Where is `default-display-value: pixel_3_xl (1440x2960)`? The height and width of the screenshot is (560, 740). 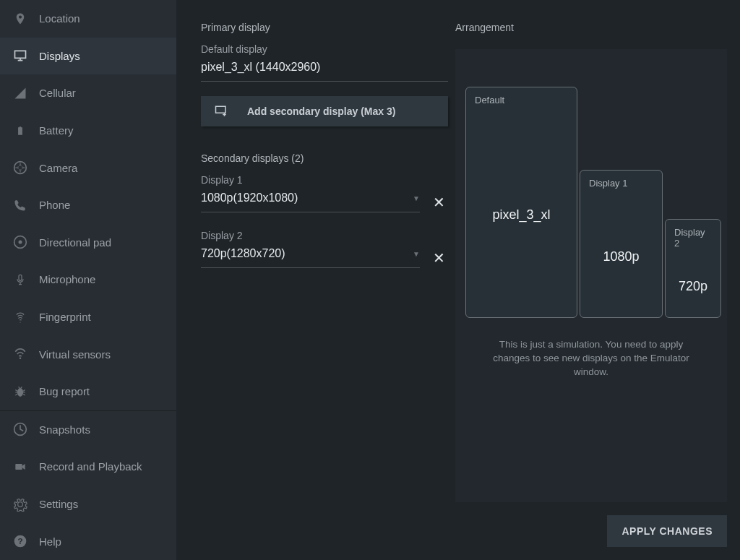
default-display-value: pixel_3_xl (1440x2960) is located at coordinates (324, 71).